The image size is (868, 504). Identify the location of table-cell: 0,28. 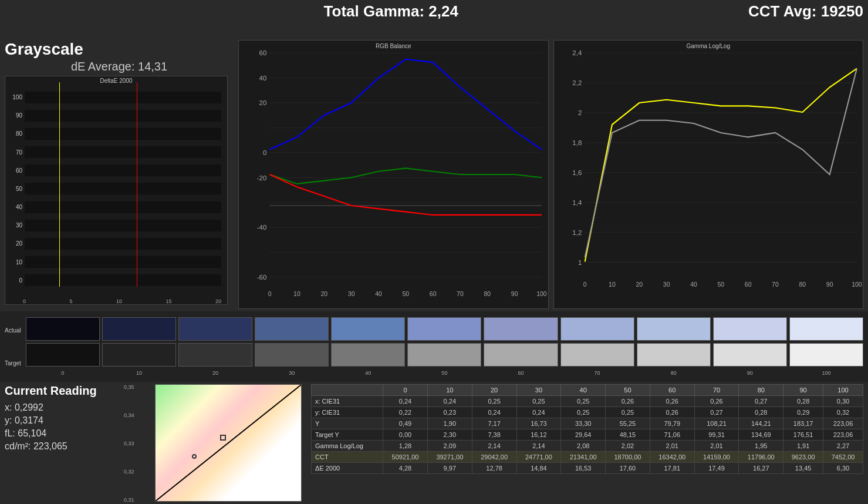
(761, 412).